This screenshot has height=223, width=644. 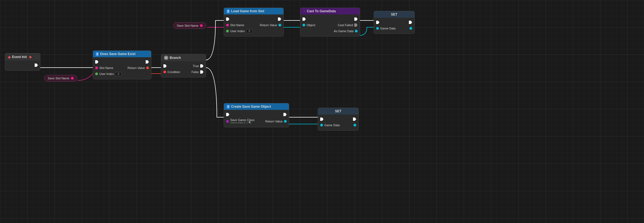 I want to click on load-game-body: Slot Name Return Value User Index 0, so click(x=254, y=25).